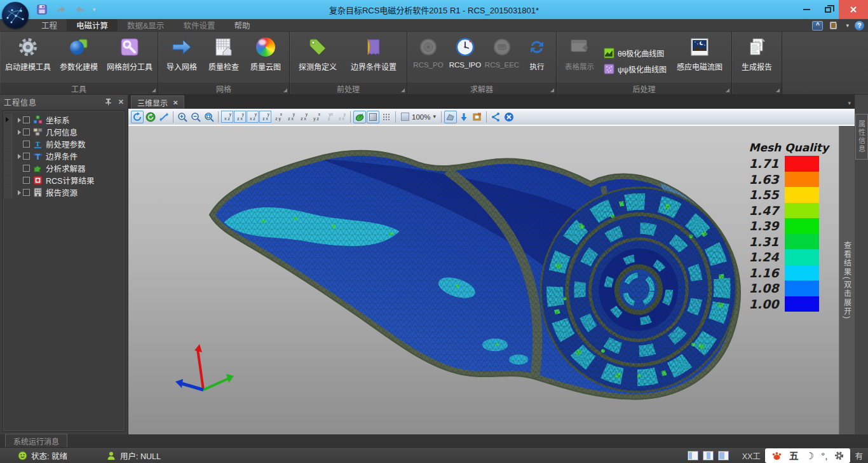 The image size is (868, 463). I want to click on layout-wide-icon, so click(723, 455).